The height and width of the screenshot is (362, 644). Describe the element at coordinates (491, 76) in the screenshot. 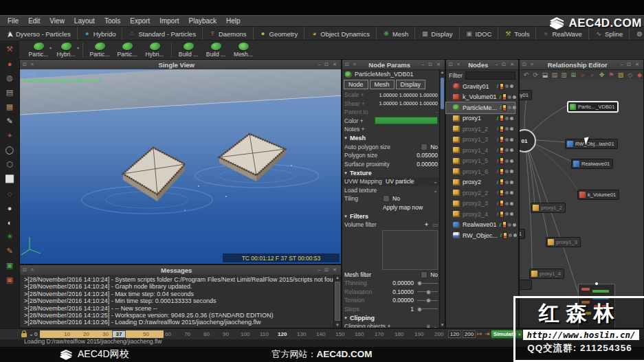

I see `filter-input` at that location.